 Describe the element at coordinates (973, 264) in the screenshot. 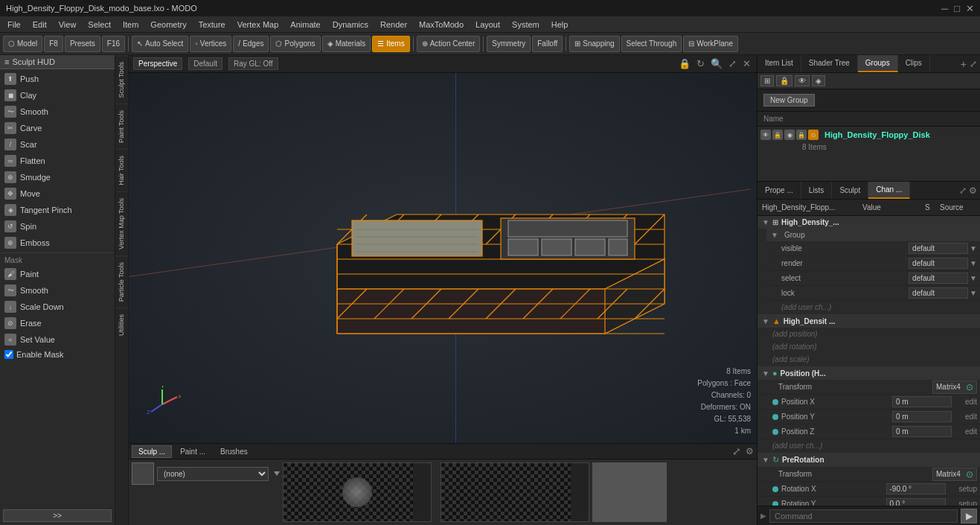

I see `prop-render-dropdown-icon: ▼` at that location.